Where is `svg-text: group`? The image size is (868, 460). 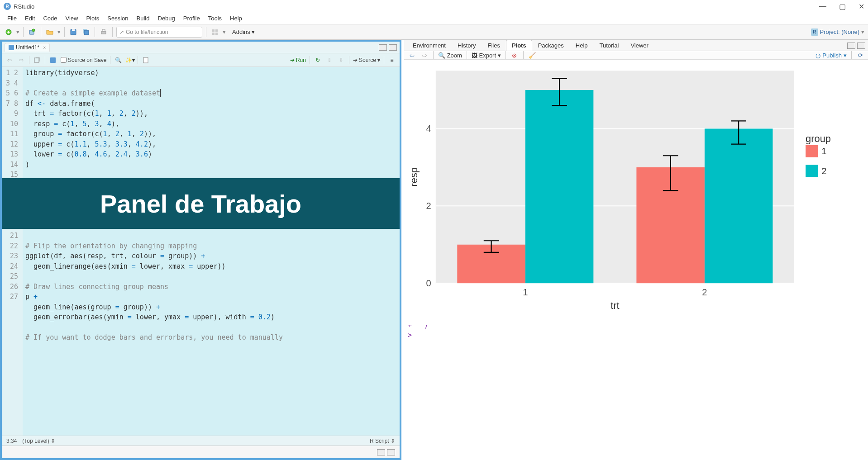
svg-text: group is located at coordinates (818, 138).